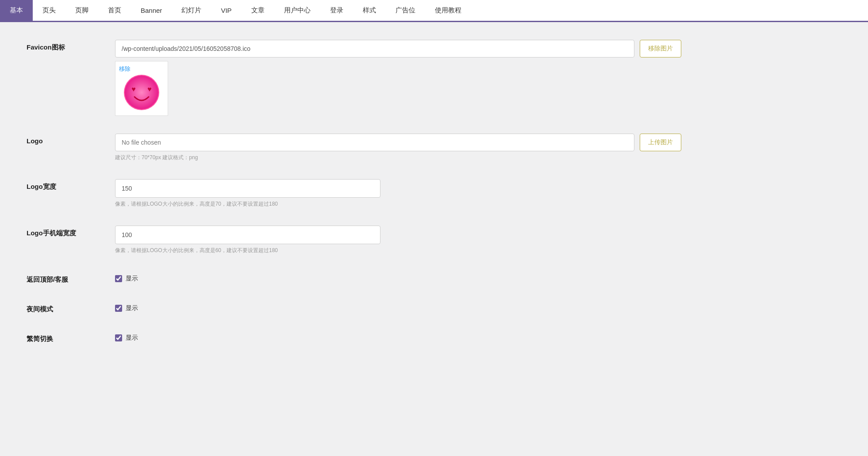  I want to click on logo-hint: 建议尺寸：70*70px 建议格式：png, so click(398, 157).